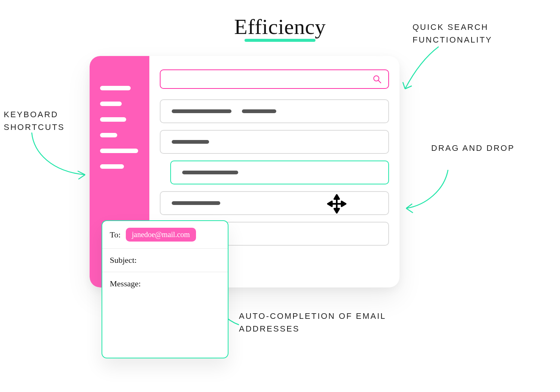 This screenshot has width=560, height=392. Describe the element at coordinates (377, 79) in the screenshot. I see `search-icon` at that location.